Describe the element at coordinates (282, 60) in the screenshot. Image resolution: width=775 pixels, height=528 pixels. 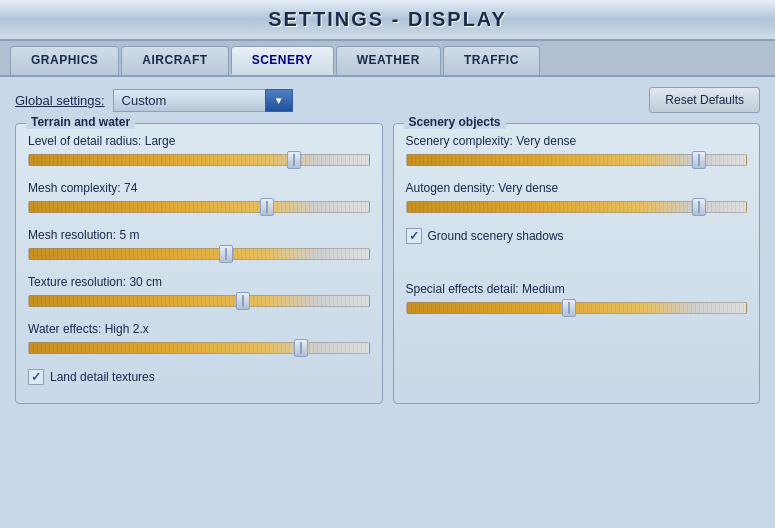
I see `tab-scenery: SCENERY` at that location.